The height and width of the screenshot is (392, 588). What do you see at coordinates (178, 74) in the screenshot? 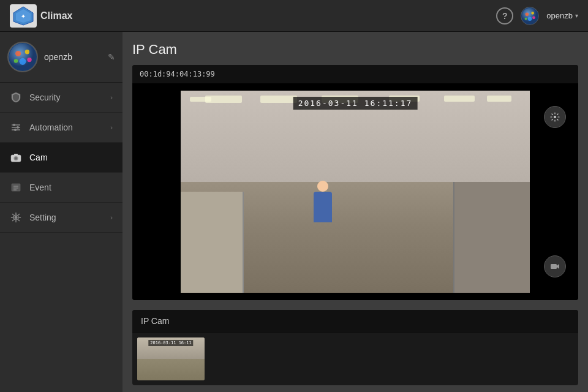
I see `camera-timer: 00:1d:94:04:13:99` at bounding box center [178, 74].